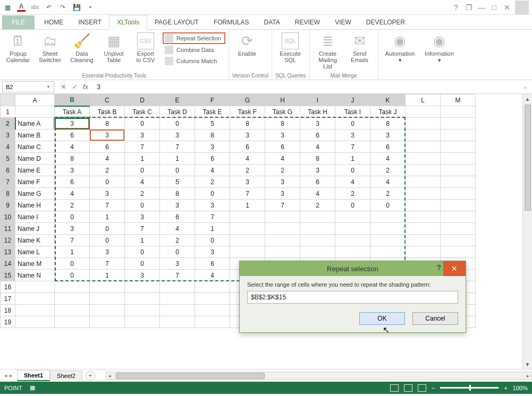  I want to click on cell-H1: Task G, so click(283, 112).